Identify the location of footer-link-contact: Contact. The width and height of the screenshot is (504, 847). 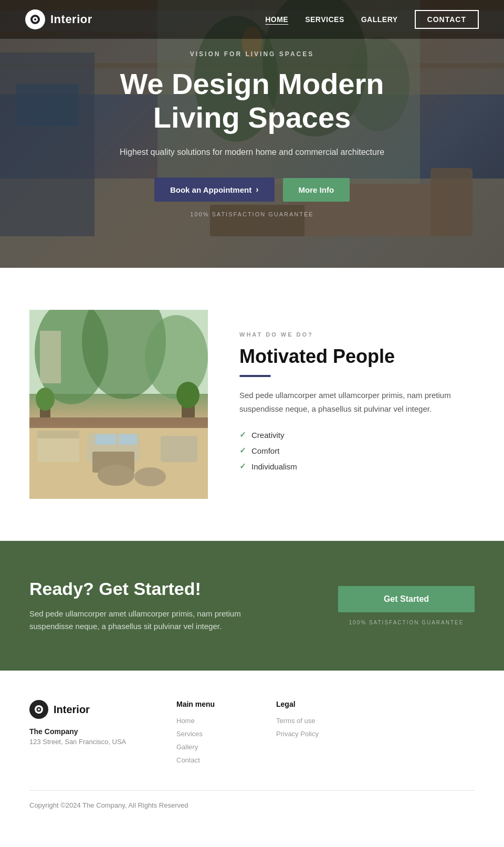
(211, 760).